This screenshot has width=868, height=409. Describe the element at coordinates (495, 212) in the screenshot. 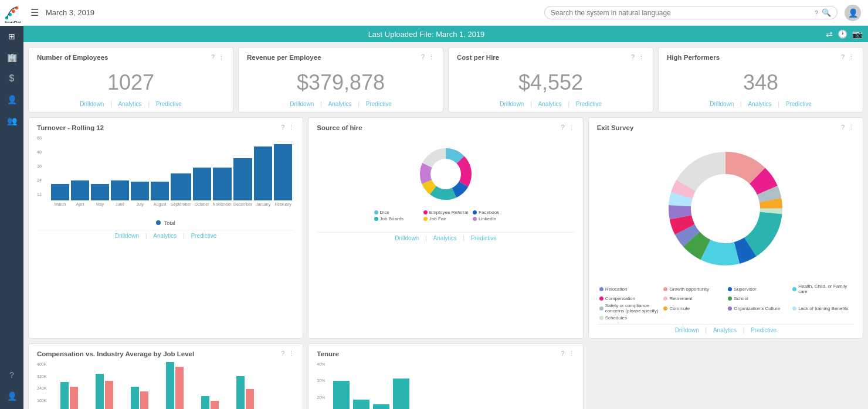

I see `legend-facebook: Facebook` at that location.